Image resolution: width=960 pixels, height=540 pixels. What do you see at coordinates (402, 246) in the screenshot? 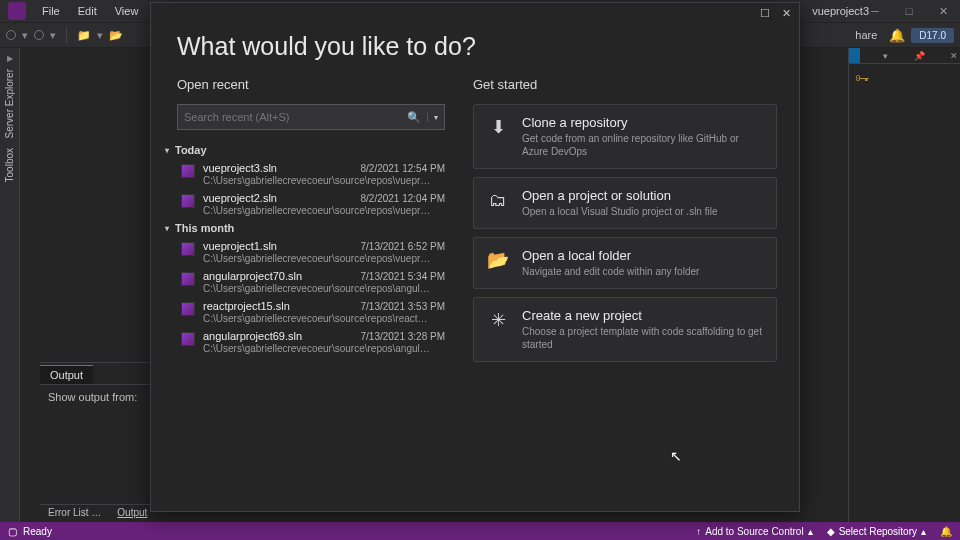
I see `recent-item-date: 7/13/2021 6:52 PM` at bounding box center [402, 246].